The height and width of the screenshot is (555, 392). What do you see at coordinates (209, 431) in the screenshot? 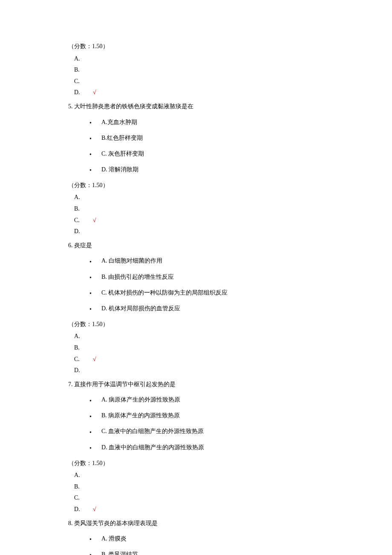
I see `q7-opt-c: ●C. 血液中的白细胞产生的外源性致热原` at bounding box center [209, 431].